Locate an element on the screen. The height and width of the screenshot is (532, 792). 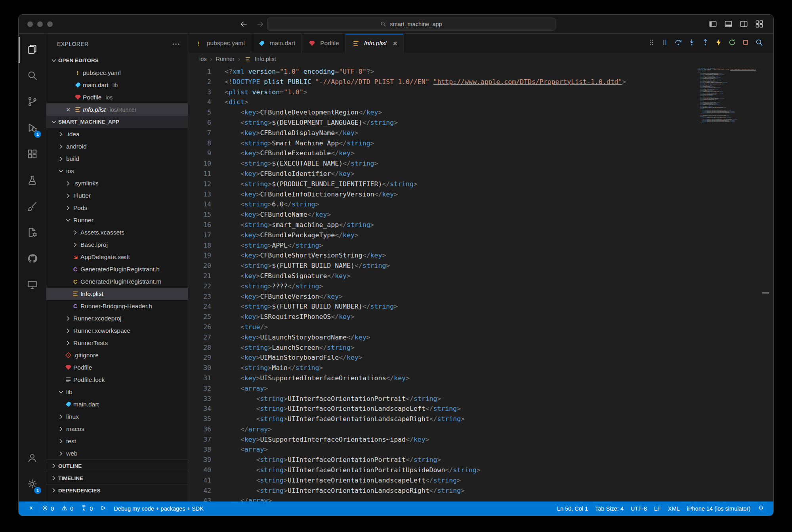
titlebar-toggle-panel is located at coordinates (728, 24).